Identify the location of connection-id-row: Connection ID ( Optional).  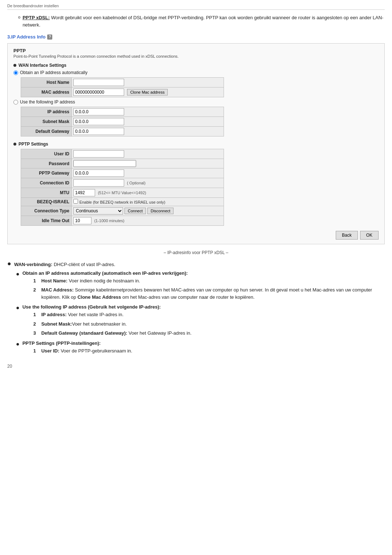
(123, 183).